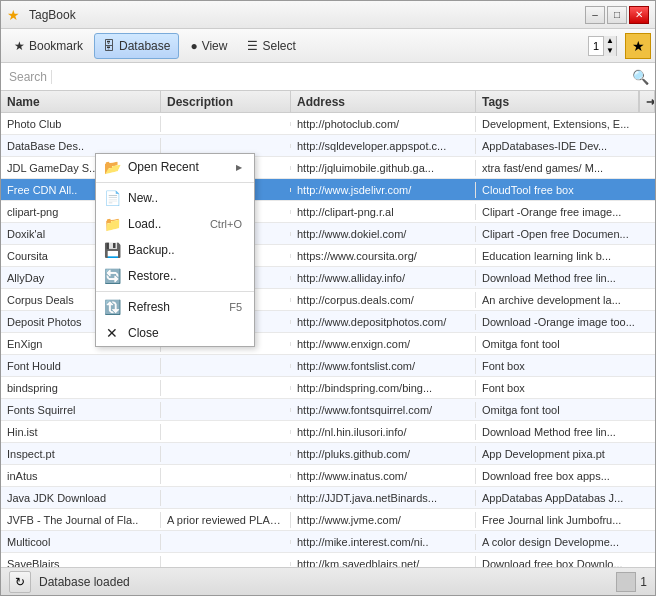  What do you see at coordinates (384, 234) in the screenshot?
I see `cell-addr: http://www.dokiel.com/` at bounding box center [384, 234].